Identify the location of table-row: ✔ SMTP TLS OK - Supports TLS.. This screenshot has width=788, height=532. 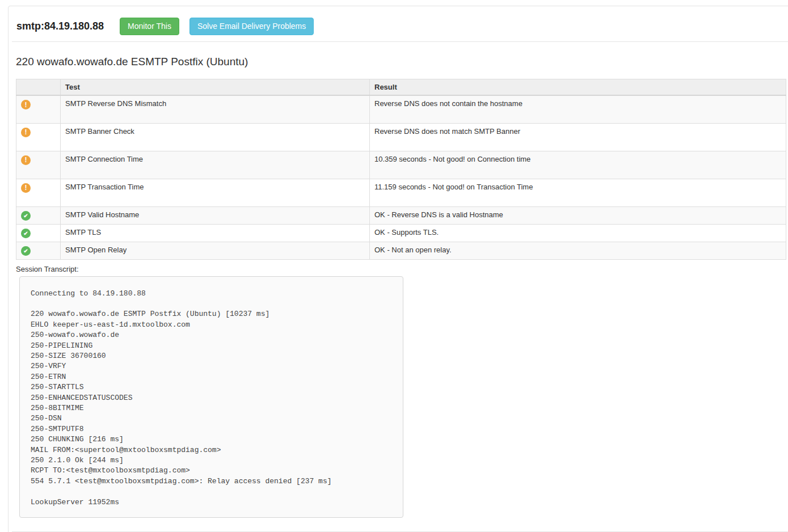
(402, 233).